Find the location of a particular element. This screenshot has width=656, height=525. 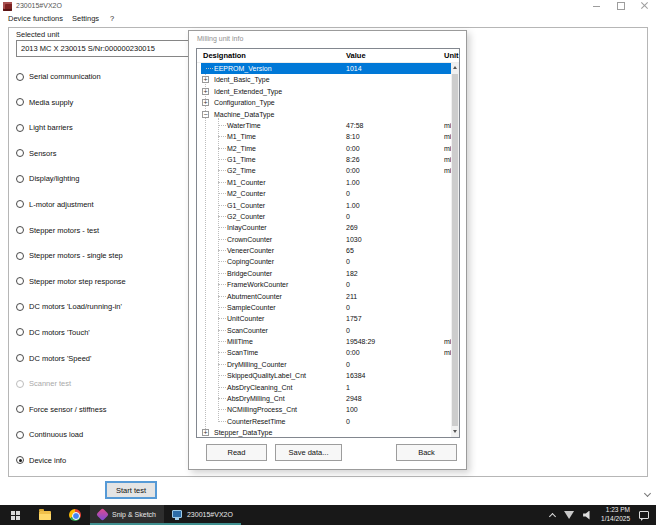

radio-dc-motors-touch: DC motors 'Touch' is located at coordinates (71, 332).